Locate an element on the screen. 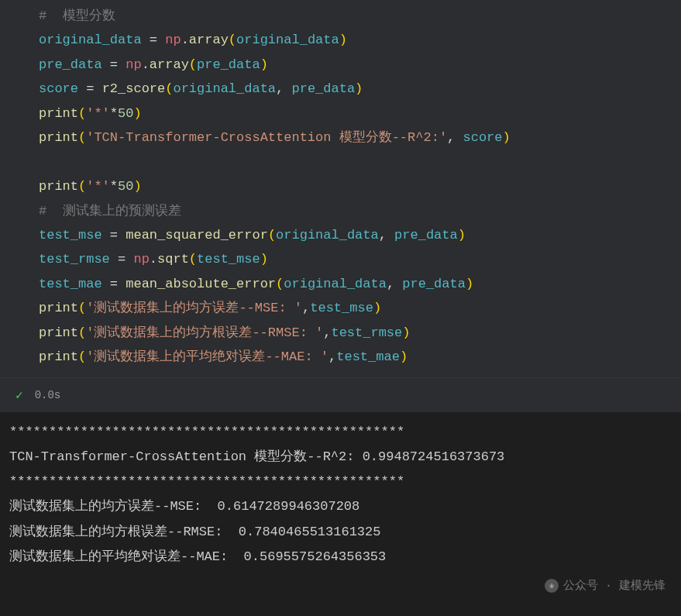  code-line is located at coordinates (356, 163).